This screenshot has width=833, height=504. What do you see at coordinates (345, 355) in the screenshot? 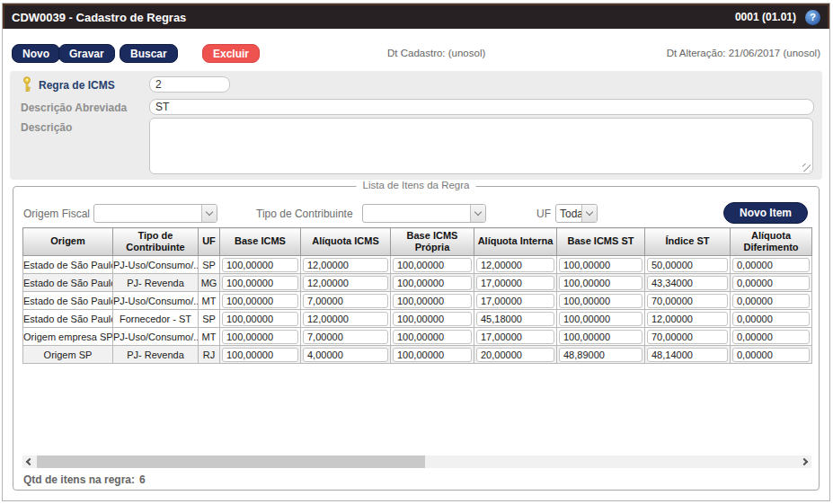
I see `grid-value-input: 4,00000` at bounding box center [345, 355].